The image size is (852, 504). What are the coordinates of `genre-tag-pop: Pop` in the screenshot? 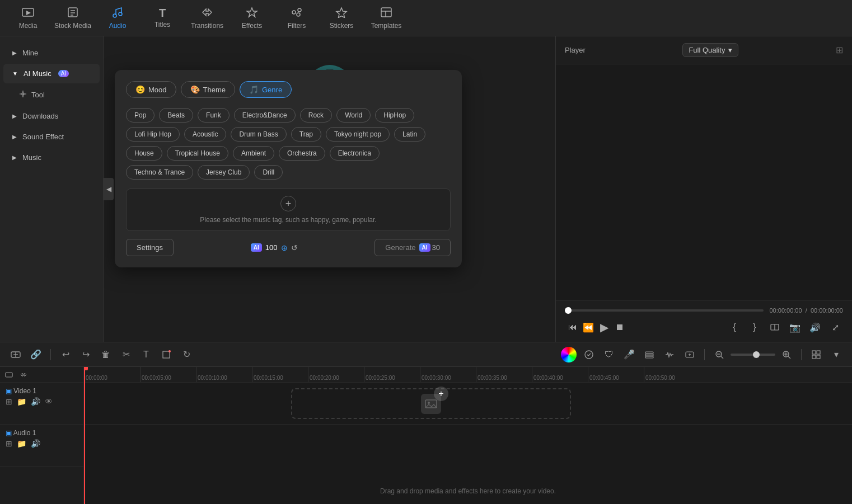 It's located at (140, 115).